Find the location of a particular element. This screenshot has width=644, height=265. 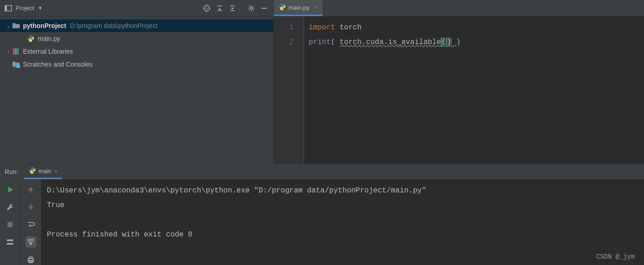

run-tab: main × is located at coordinates (43, 172).